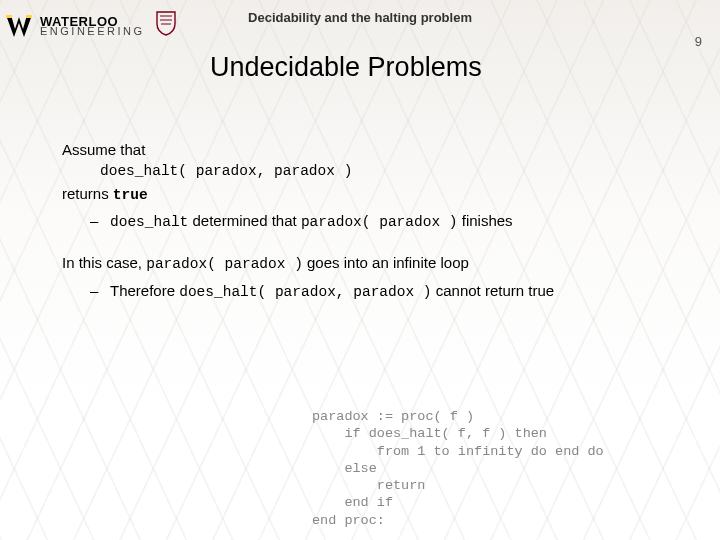 The width and height of the screenshot is (720, 540). I want to click on case-text-2: goes into an infinite loop, so click(386, 262).